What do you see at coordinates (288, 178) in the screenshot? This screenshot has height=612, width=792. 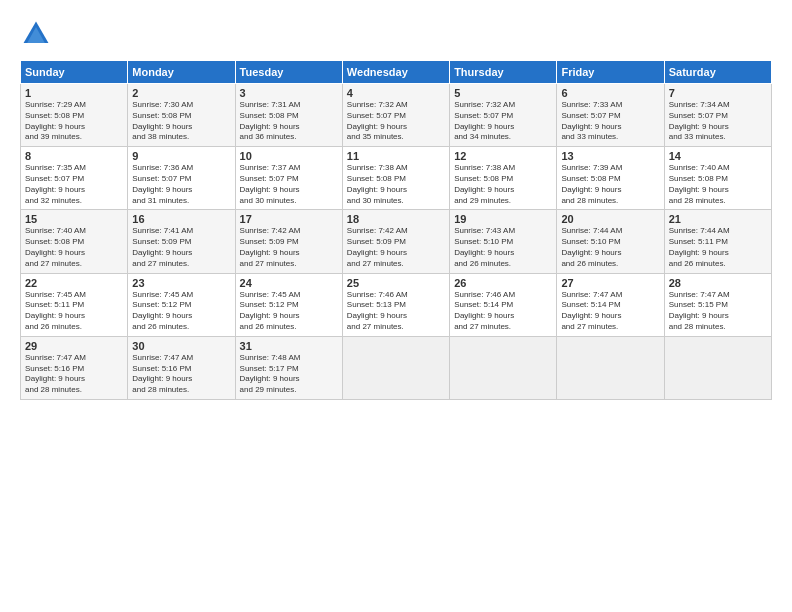 I see `day-cell-10: 10Sunrise: 7:37 AM Sunset: 5:07 PM Dayli…` at bounding box center [288, 178].